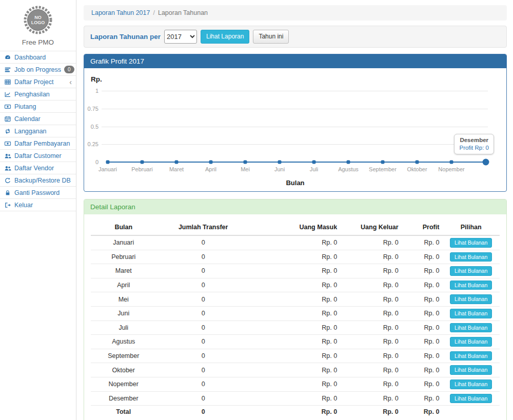 This screenshot has height=420, width=513. Describe the element at coordinates (8, 156) in the screenshot. I see `users-icon` at that location.